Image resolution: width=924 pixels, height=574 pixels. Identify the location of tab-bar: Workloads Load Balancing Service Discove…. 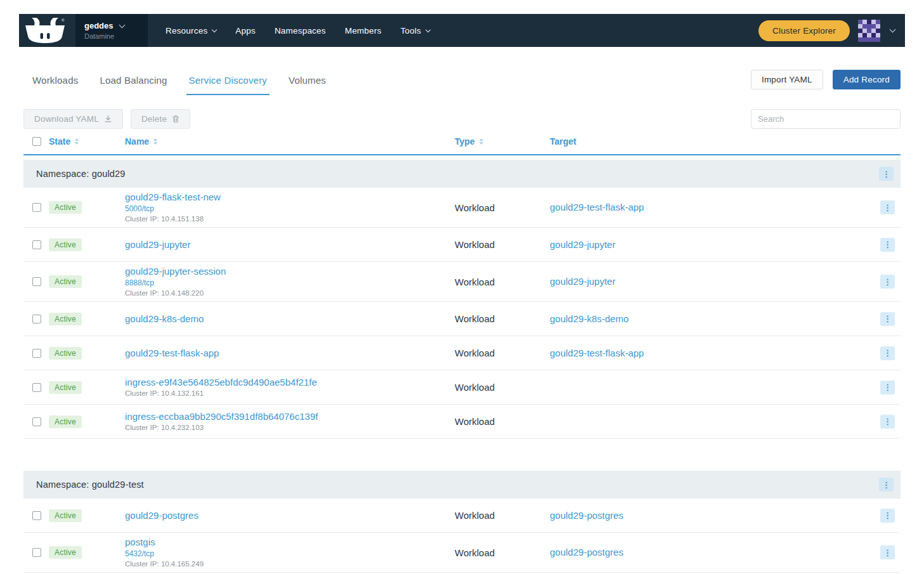
(176, 85).